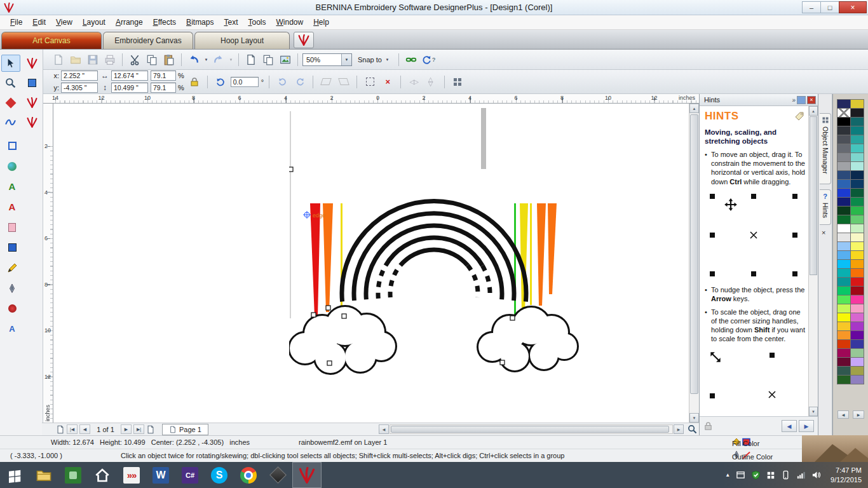 This screenshot has height=488, width=868. I want to click on tab-hints: ? Hints, so click(825, 207).